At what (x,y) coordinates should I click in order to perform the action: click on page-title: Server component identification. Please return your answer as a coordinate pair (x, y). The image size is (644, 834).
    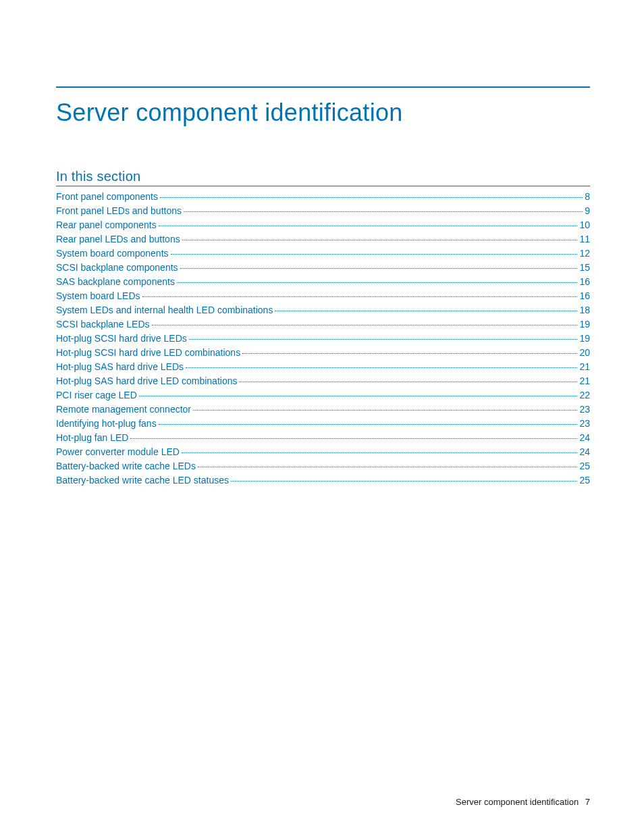
    Looking at the image, I should click on (323, 113).